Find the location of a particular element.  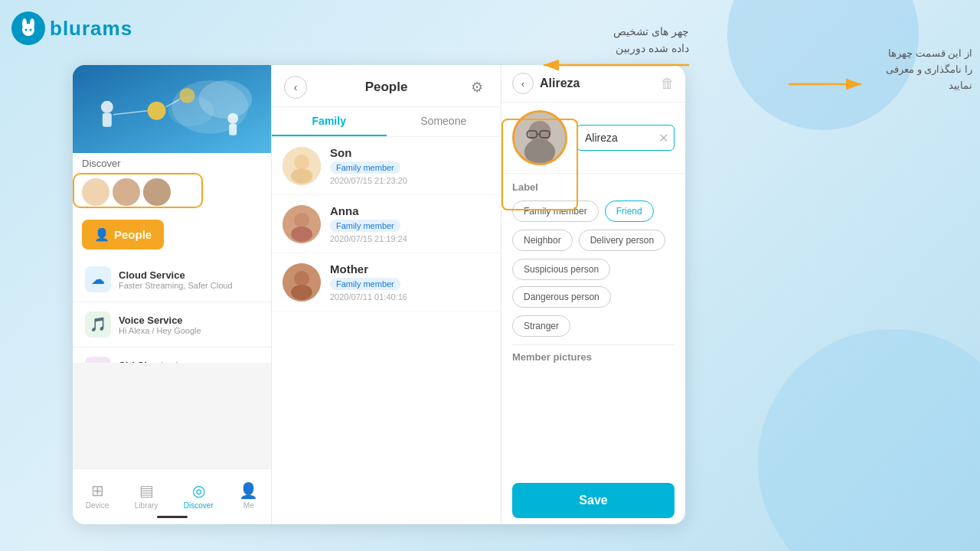

annotation-right: از این قسمت چهرها را نامگذاری و معرفی نم… is located at coordinates (911, 70).